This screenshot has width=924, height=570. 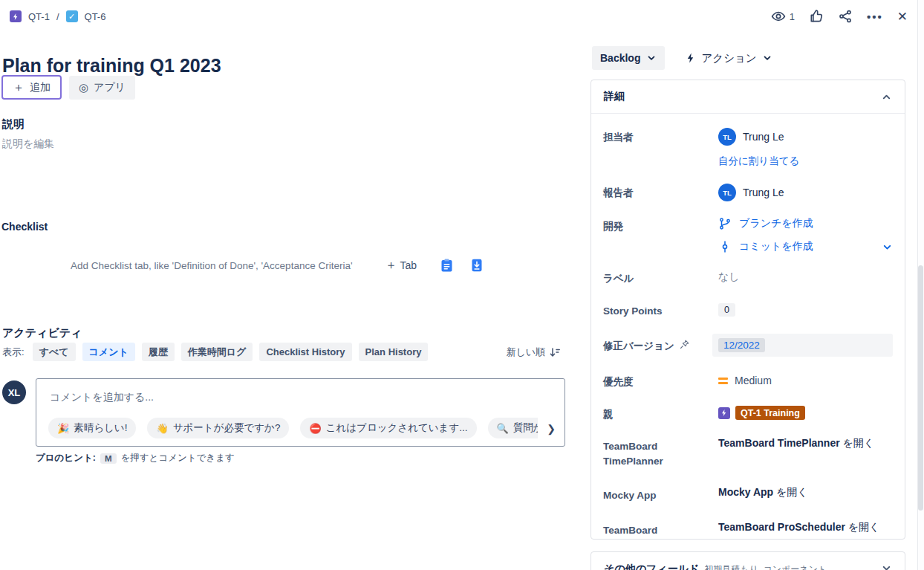 I want to click on filter-tab-plan-history: Plan History, so click(x=394, y=352).